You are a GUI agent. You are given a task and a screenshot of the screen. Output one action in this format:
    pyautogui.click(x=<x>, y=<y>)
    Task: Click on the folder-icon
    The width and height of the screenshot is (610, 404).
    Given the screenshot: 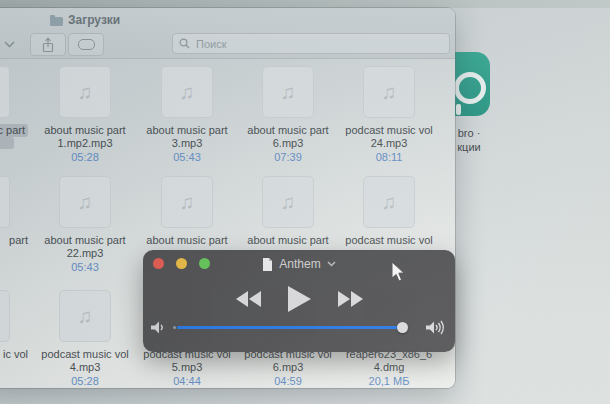 What is the action you would take?
    pyautogui.click(x=56, y=22)
    